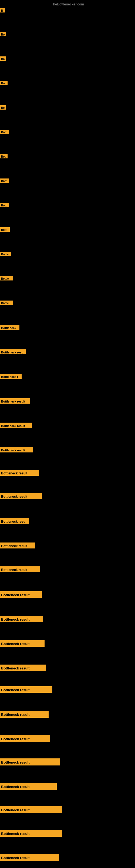 The width and height of the screenshot is (135, 868). Describe the element at coordinates (13, 352) in the screenshot. I see `bottleneck-label-15: Bottleneck resu` at that location.